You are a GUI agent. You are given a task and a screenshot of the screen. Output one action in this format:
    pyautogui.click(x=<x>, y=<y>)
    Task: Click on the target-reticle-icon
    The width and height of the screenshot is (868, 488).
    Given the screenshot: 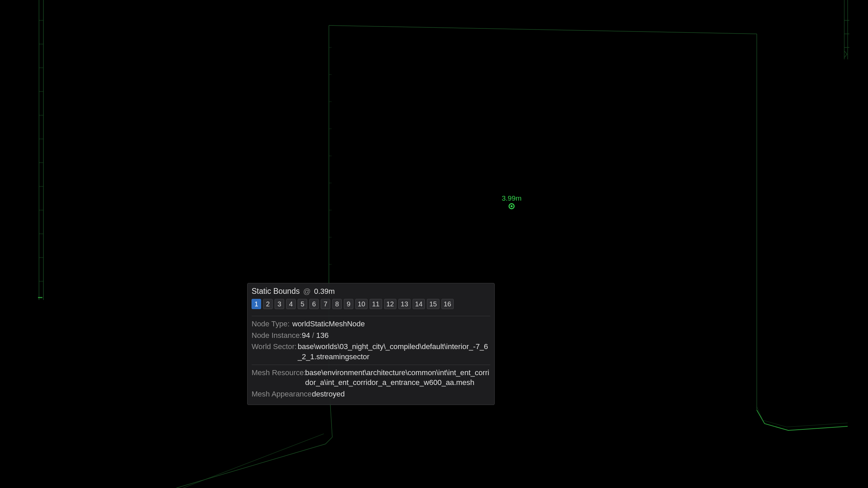 What is the action you would take?
    pyautogui.click(x=512, y=206)
    